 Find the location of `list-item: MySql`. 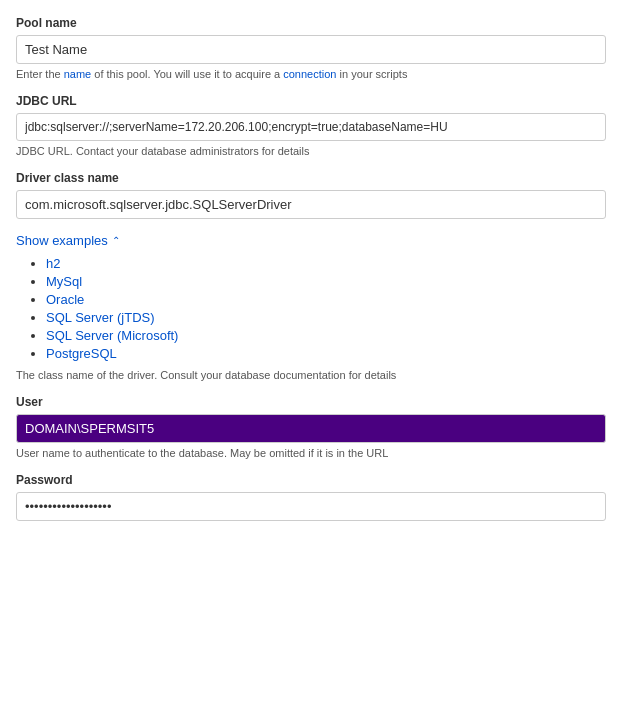

list-item: MySql is located at coordinates (326, 282).